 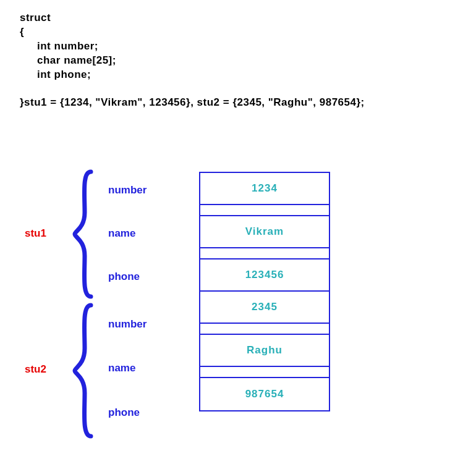 I want to click on code-l4: char name[25];, so click(x=192, y=61).